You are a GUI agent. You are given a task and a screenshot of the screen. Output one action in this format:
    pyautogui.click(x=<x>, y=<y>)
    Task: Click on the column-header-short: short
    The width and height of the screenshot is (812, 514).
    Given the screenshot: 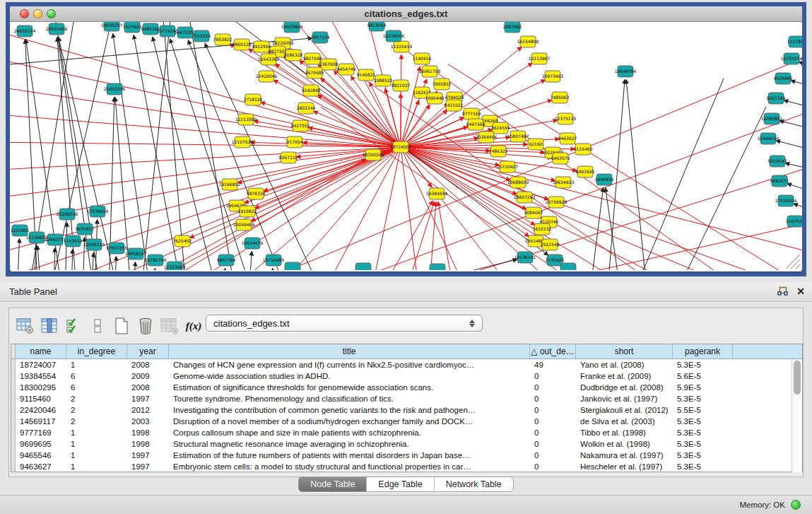 What is the action you would take?
    pyautogui.click(x=625, y=351)
    